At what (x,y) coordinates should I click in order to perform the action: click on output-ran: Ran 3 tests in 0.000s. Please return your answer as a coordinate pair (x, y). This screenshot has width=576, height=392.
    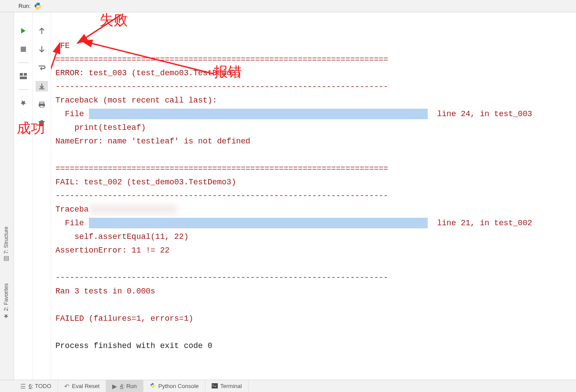
    Looking at the image, I should click on (106, 291).